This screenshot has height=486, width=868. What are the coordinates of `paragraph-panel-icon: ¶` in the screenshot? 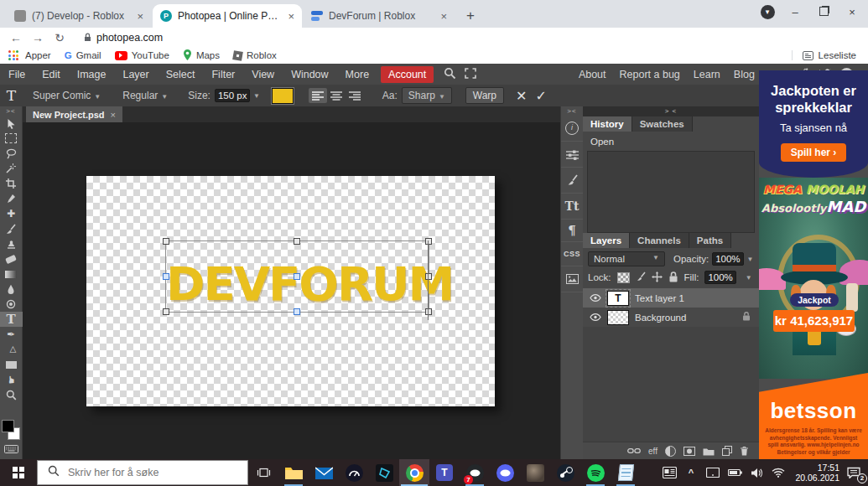 It's located at (572, 231).